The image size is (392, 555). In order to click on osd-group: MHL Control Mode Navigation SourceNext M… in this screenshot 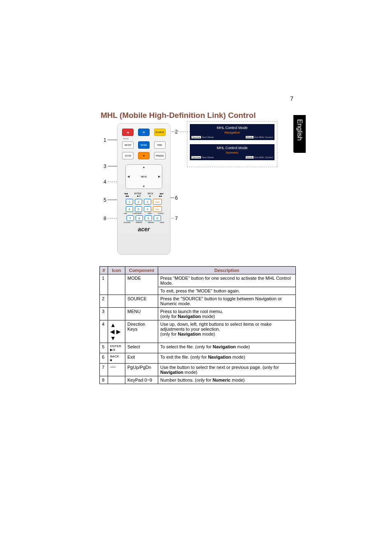, I will do `click(232, 144)`.